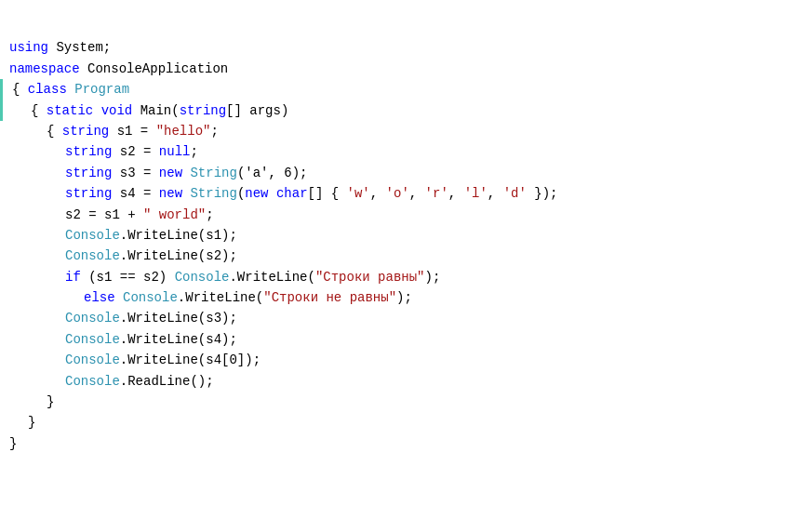  What do you see at coordinates (401, 47) in the screenshot?
I see `code-line: using System;` at bounding box center [401, 47].